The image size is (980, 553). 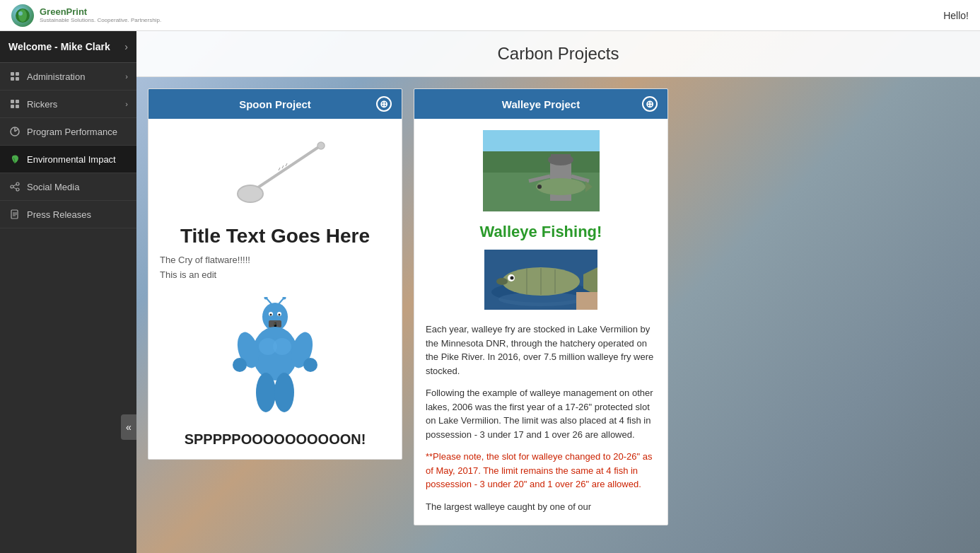 What do you see at coordinates (56, 76) in the screenshot?
I see `sidebar-label-administration: Administration` at bounding box center [56, 76].